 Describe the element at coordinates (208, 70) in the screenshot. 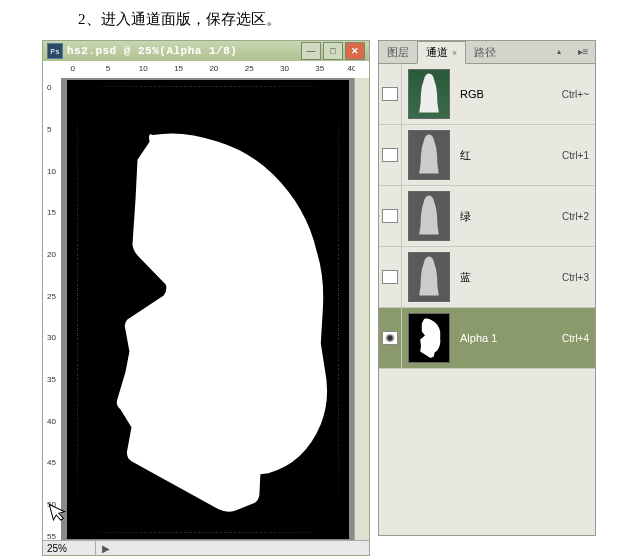

I see `ruler-horizontal: 0 5 10 15 20 25 30 35 40` at that location.